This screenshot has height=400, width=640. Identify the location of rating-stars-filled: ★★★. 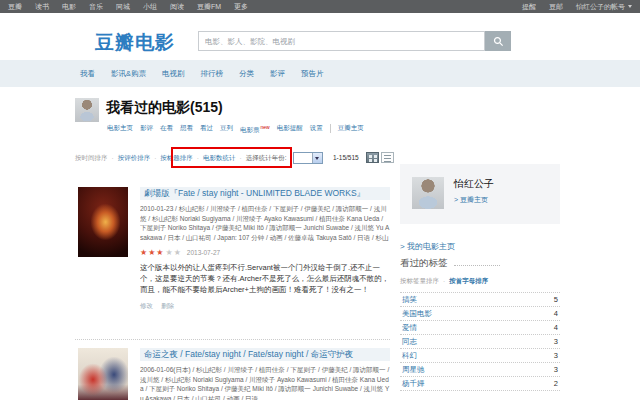
(152, 252).